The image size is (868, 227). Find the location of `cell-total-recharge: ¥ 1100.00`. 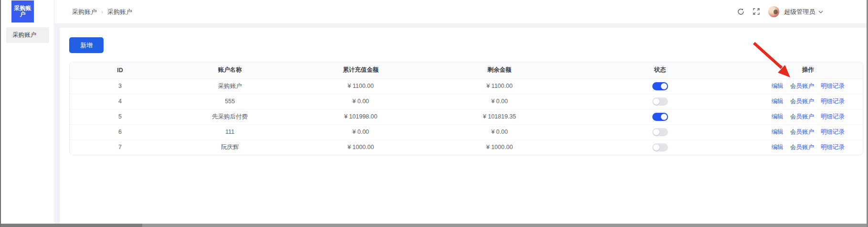

cell-total-recharge: ¥ 1100.00 is located at coordinates (361, 86).